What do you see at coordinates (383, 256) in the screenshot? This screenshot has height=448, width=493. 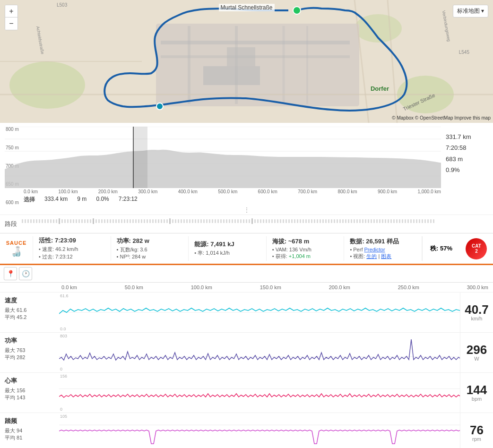 I see `stat-view: • 视图: 生的 | 图表` at bounding box center [383, 256].